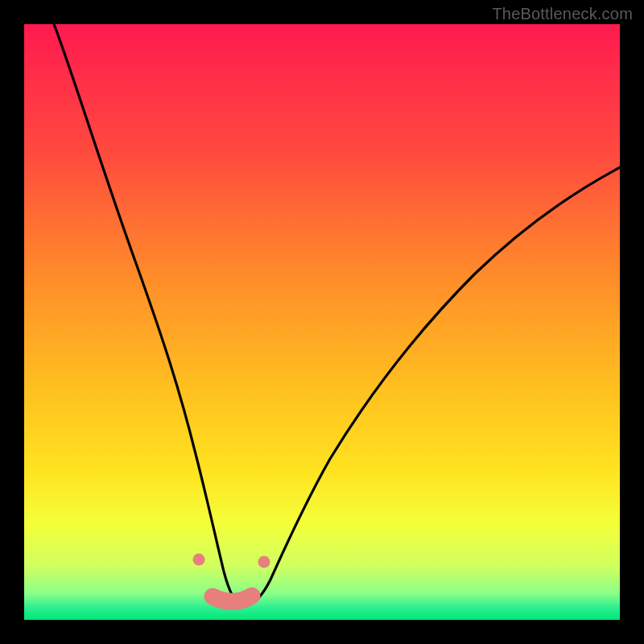 The width and height of the screenshot is (644, 644). I want to click on valley-endpoint-left, so click(200, 560).